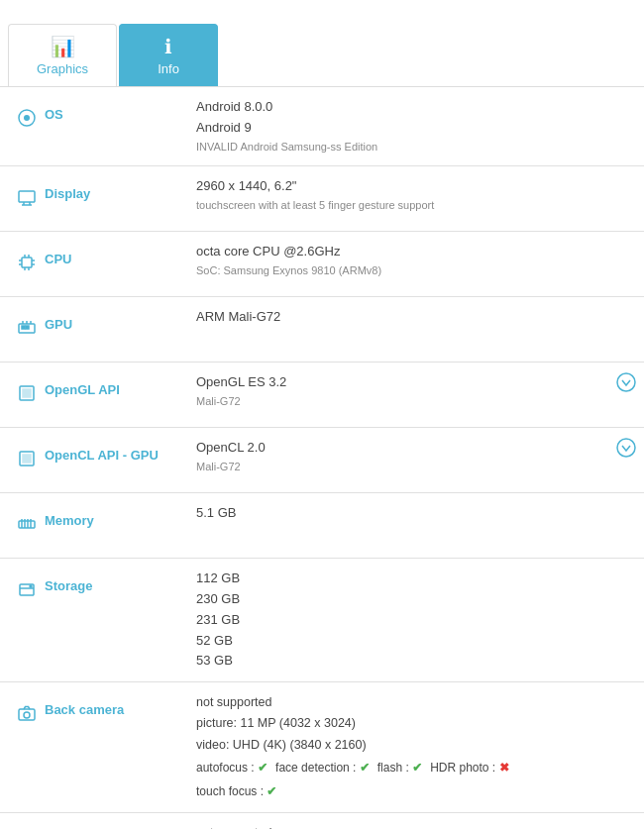 The height and width of the screenshot is (829, 644). What do you see at coordinates (58, 325) in the screenshot?
I see `gpu-label: GPU` at bounding box center [58, 325].